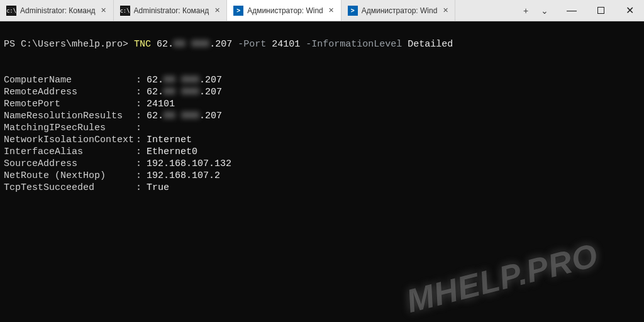 The image size is (644, 322). I want to click on result-value: 24101, so click(161, 104).